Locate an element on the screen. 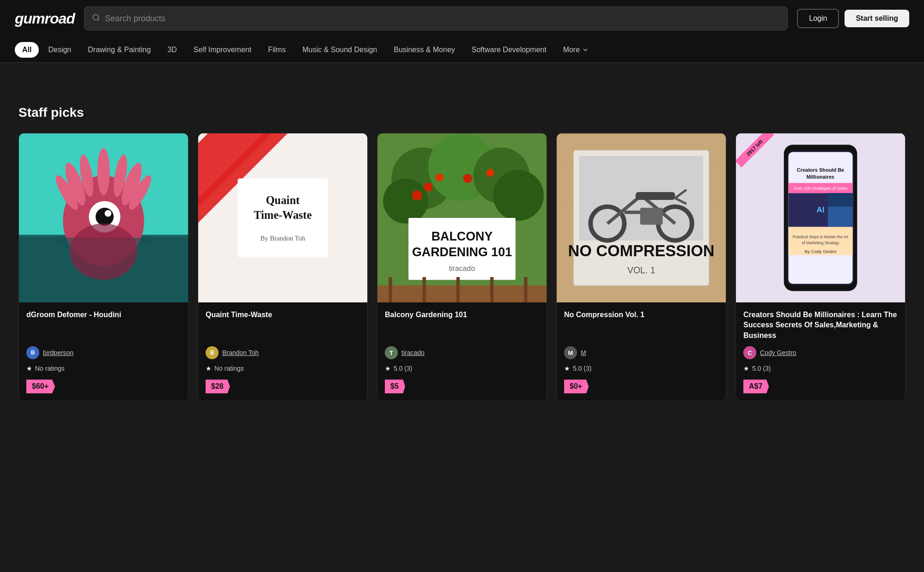  svg-text: VOL. 1 is located at coordinates (641, 270).